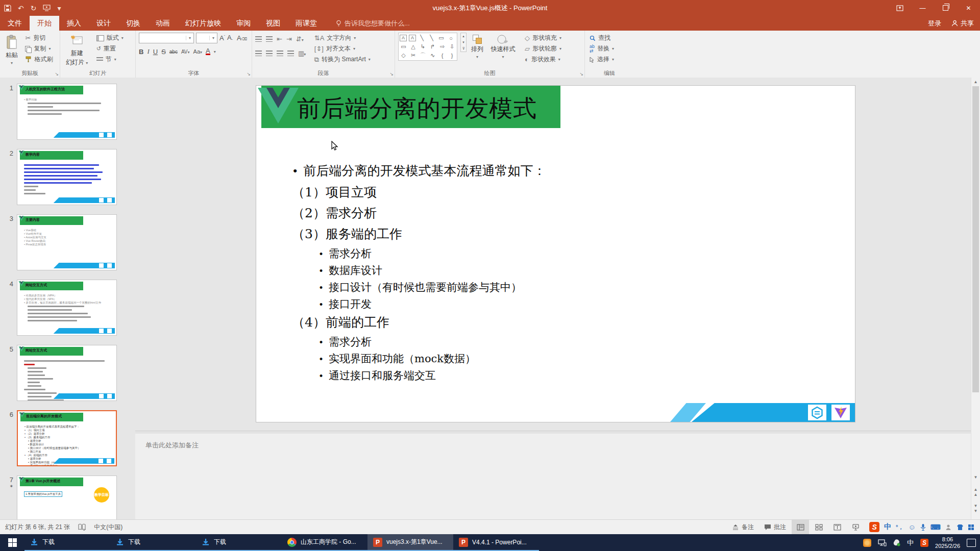  What do you see at coordinates (413, 47) in the screenshot?
I see `shape-option-icon: △` at bounding box center [413, 47].